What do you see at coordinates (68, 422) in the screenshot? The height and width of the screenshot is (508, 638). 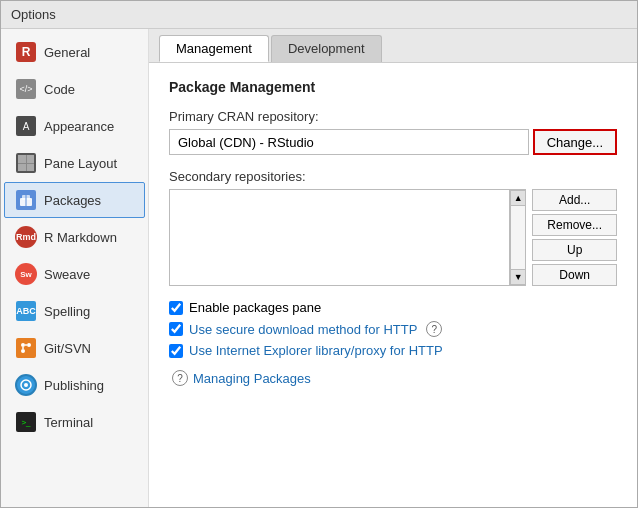 I see `sidebar-label-terminal: Terminal` at bounding box center [68, 422].